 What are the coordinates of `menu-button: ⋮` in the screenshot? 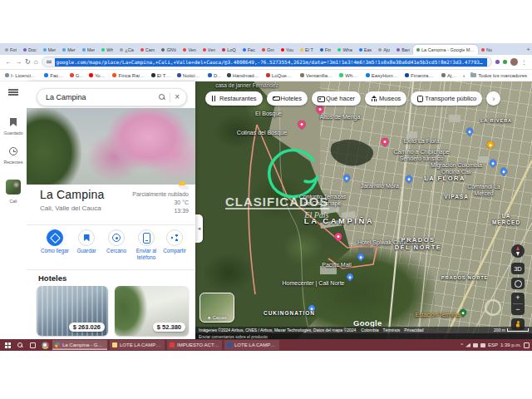 It's located at (524, 62).